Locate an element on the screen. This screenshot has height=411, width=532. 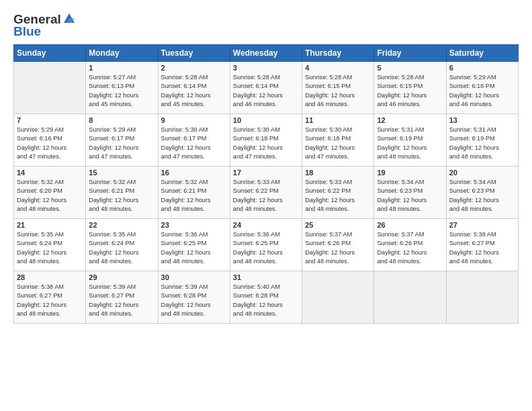
calendar-cell: 7Sunrise: 5:29 AMSunset: 6:16 PMDaylight… is located at coordinates (50, 140).